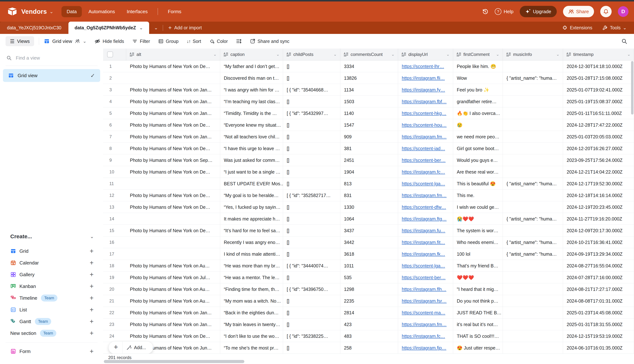  Describe the element at coordinates (423, 78) in the screenshot. I see `display-url-link: https://instagram.fli…` at that location.